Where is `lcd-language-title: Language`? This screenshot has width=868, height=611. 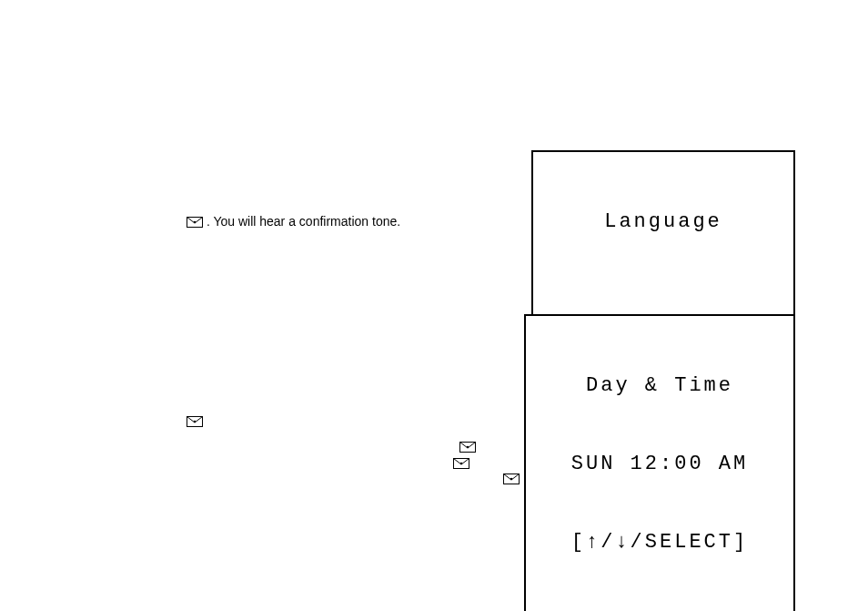 lcd-language-title: Language is located at coordinates (663, 222).